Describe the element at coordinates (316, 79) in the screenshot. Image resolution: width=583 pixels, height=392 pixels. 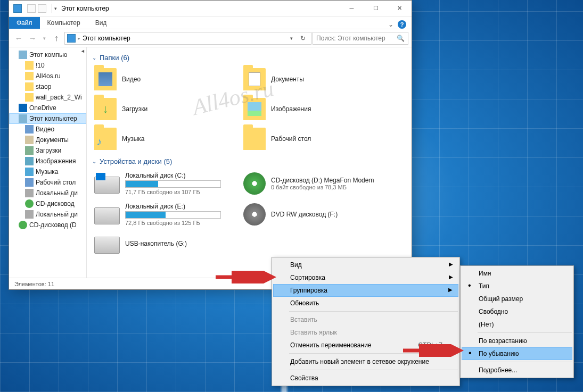
I see `folder-item: Документы` at that location.